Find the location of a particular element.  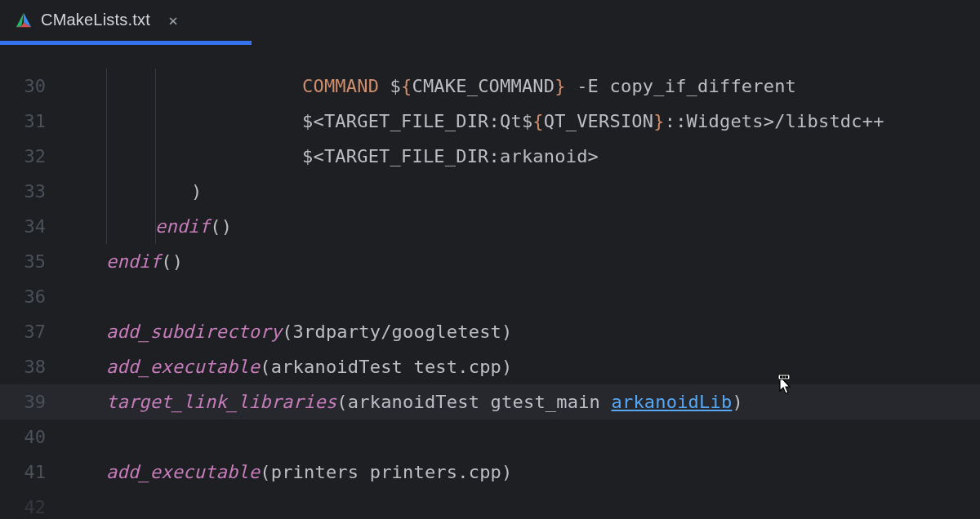

line-number: 38 is located at coordinates (31, 367).